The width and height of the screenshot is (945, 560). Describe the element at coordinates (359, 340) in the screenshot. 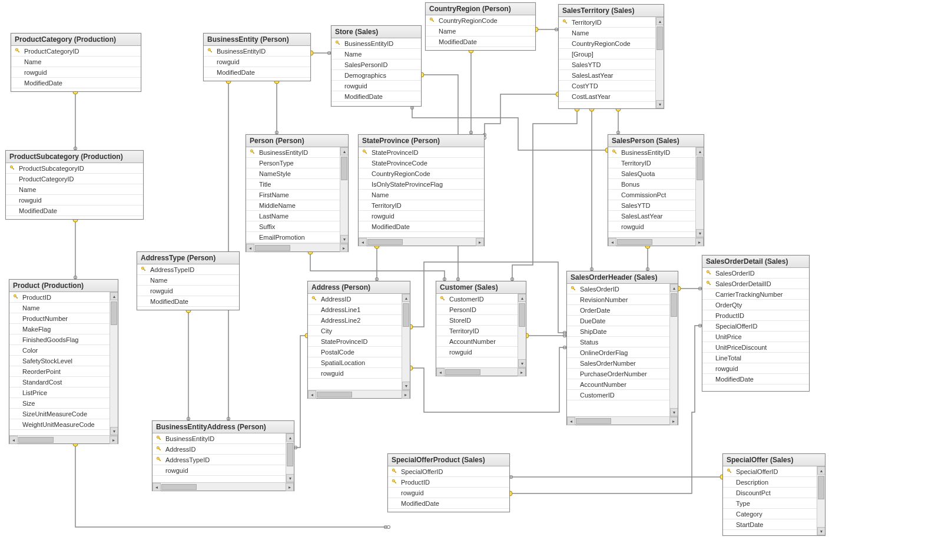

I see `entity-address: Address (Person)AddressIDAddressLine1Add…` at that location.